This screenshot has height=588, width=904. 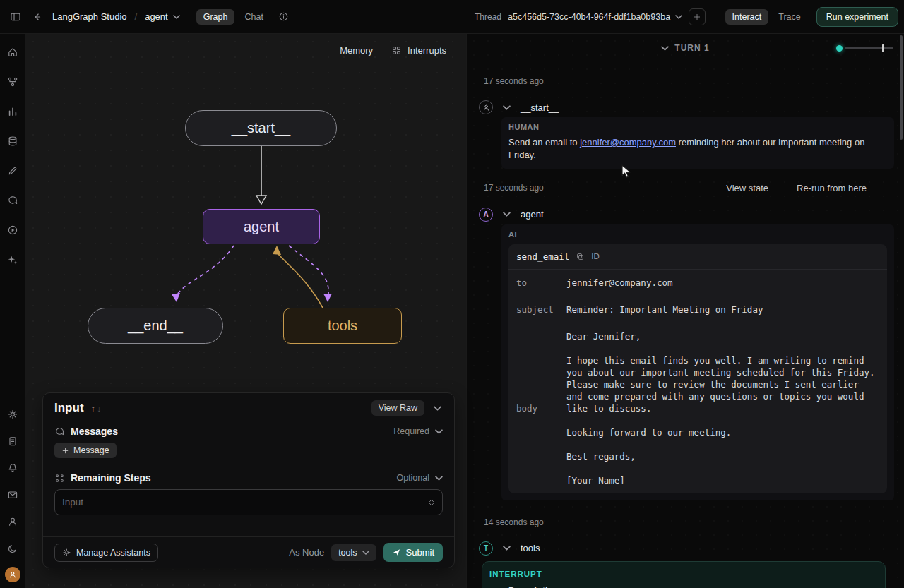 I want to click on pencil-icon, so click(x=13, y=171).